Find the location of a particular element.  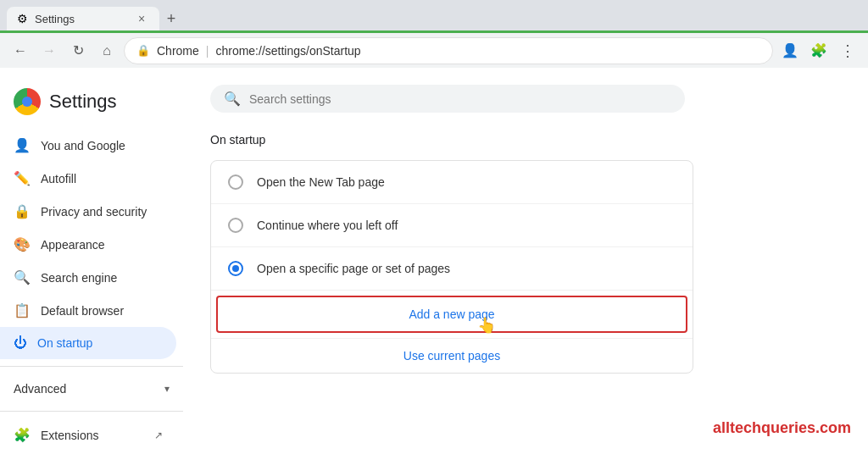

settings-title: Settings is located at coordinates (83, 102).